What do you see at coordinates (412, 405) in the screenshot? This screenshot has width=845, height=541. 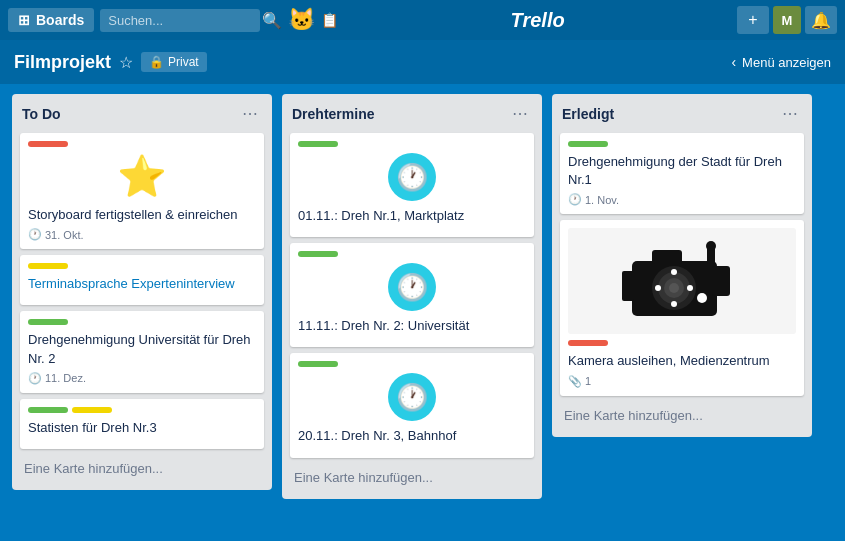 I see `table-row: 🕐 20.11.: Dreh Nr. 3, Bahnhof` at bounding box center [412, 405].